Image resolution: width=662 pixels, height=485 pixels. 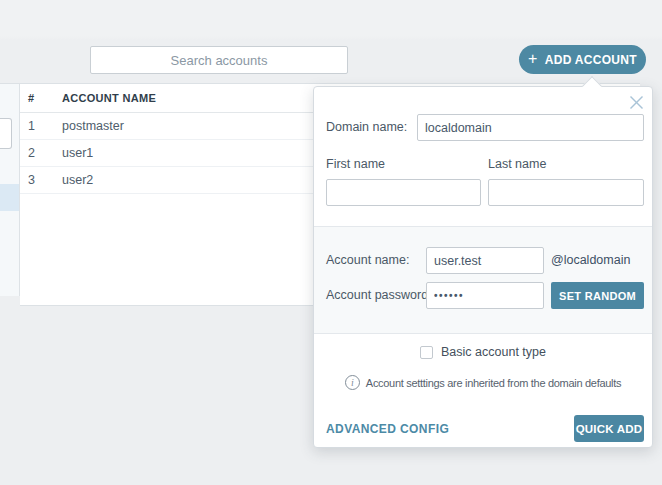 I want to click on column-header-index: #, so click(x=41, y=98).